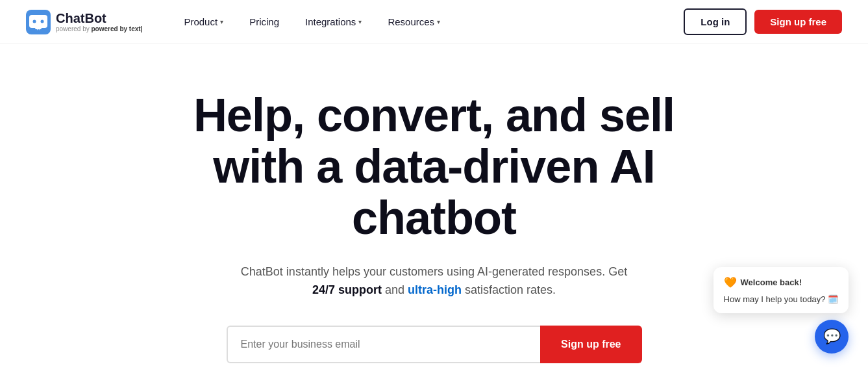 This screenshot has height=373, width=868. I want to click on nav-item-pricing: Pricing, so click(264, 22).